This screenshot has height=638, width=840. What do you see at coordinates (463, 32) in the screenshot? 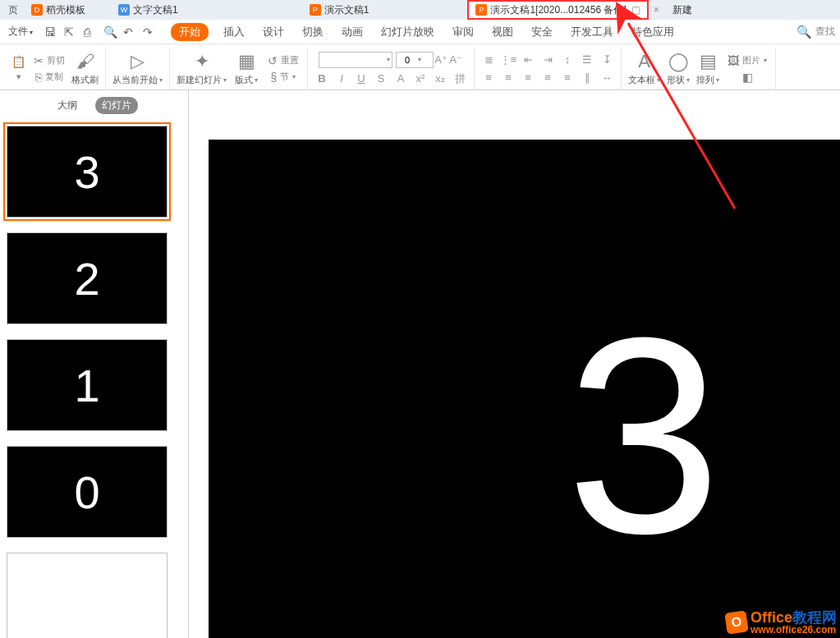
I see `tab-review: 审阅` at bounding box center [463, 32].